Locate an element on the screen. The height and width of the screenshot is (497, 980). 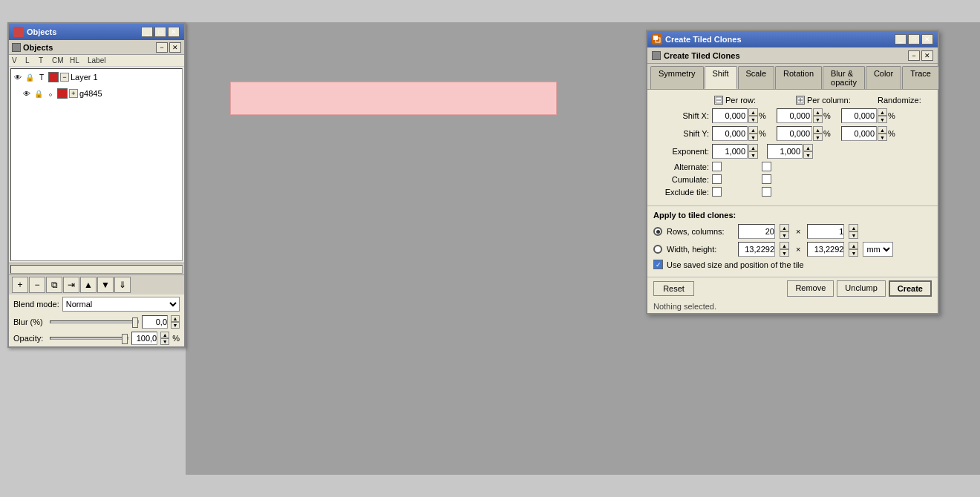
shift-x-per-row-input is located at coordinates (730, 116).